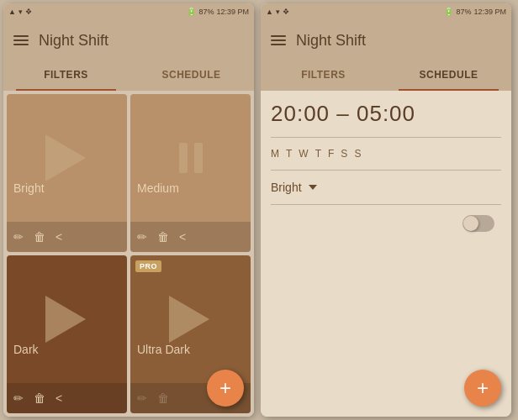  I want to click on tab-filters-1: FILTERS, so click(66, 75).